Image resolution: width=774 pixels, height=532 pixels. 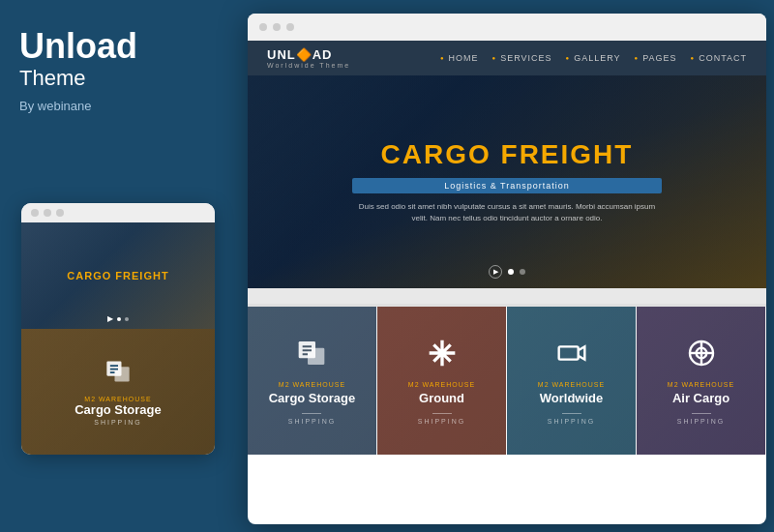 What do you see at coordinates (522, 58) in the screenshot?
I see `nav-item-services: ●SERVICES` at bounding box center [522, 58].